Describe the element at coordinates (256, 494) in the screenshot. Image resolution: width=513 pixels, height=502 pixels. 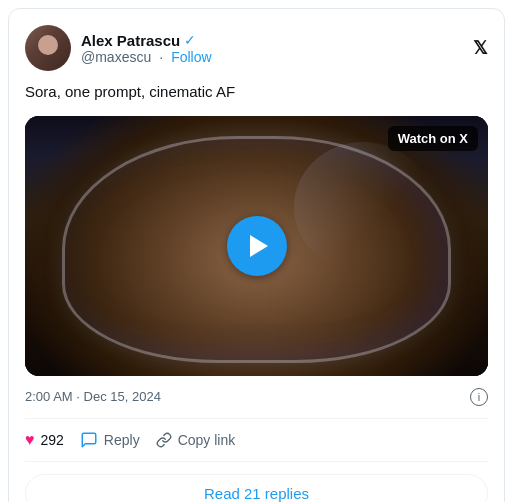
I see `read-replies-label: Read 21 replies` at that location.